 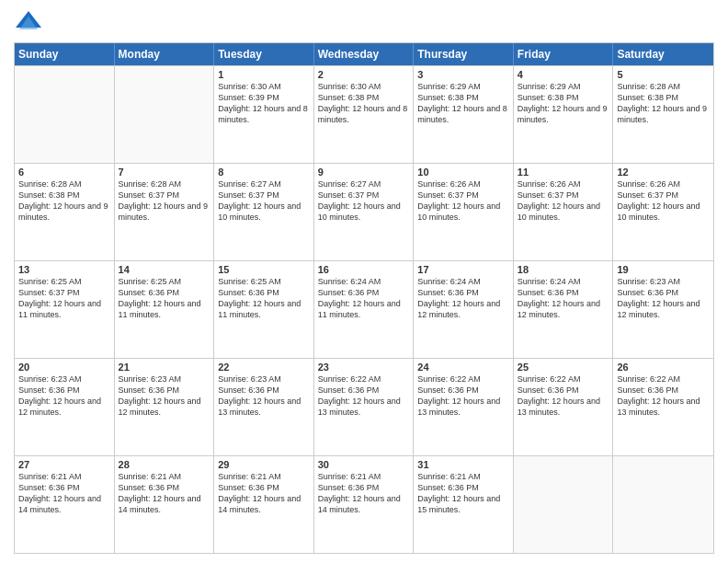 What do you see at coordinates (64, 309) in the screenshot?
I see `cal-cell: 13Sunrise: 6:25 AMSunset: 6:37 PMDayligh…` at bounding box center [64, 309].